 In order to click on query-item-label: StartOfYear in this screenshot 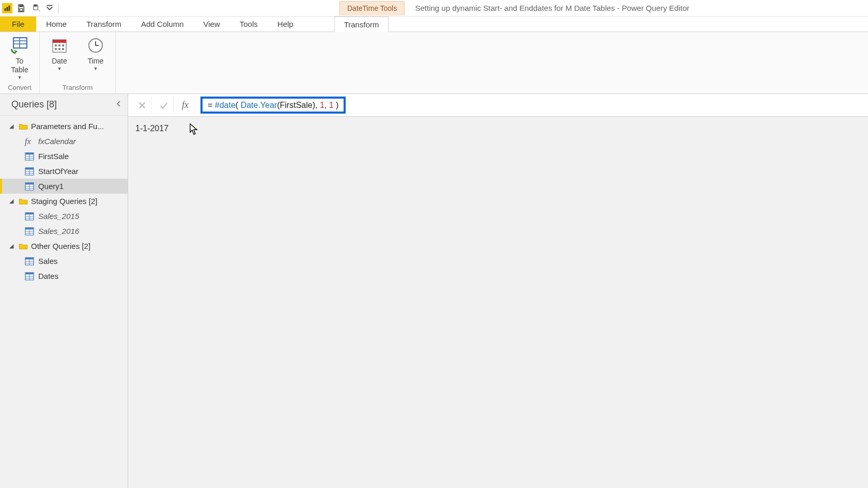, I will do `click(58, 171)`.